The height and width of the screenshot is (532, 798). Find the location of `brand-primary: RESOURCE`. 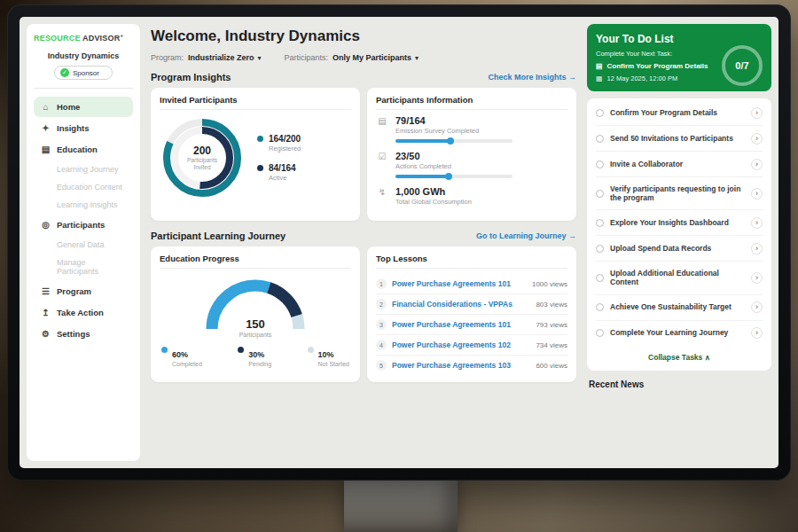

brand-primary: RESOURCE is located at coordinates (57, 38).